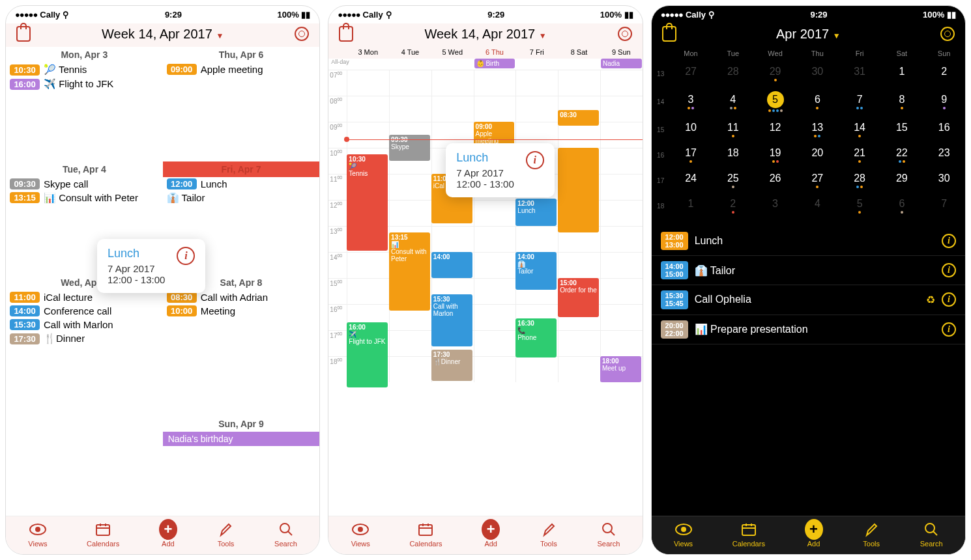  I want to click on event: 14:00, so click(452, 265).